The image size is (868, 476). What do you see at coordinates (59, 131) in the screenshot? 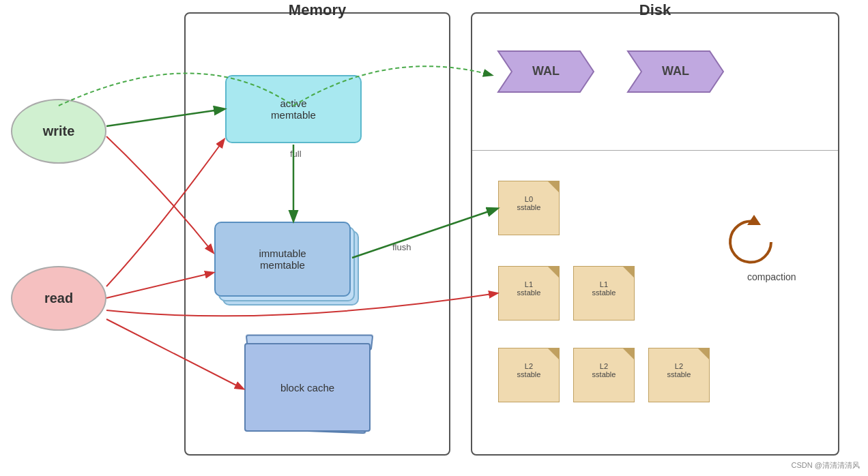
I see `write-ellipse: write` at bounding box center [59, 131].